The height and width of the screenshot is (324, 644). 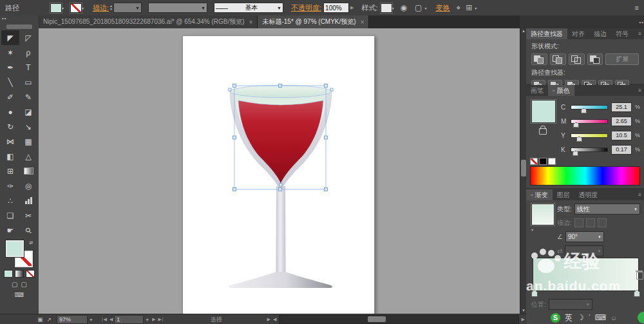 I want to click on intersect-button, so click(x=577, y=59).